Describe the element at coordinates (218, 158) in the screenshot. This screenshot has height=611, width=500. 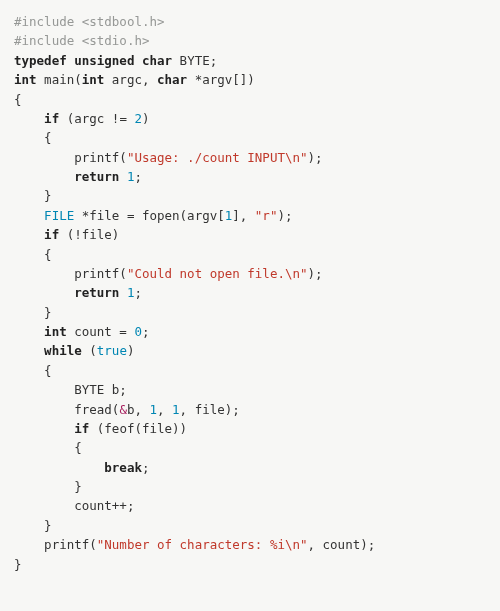
I see `string-literal: "Usage: ./count INPUT\n"` at that location.